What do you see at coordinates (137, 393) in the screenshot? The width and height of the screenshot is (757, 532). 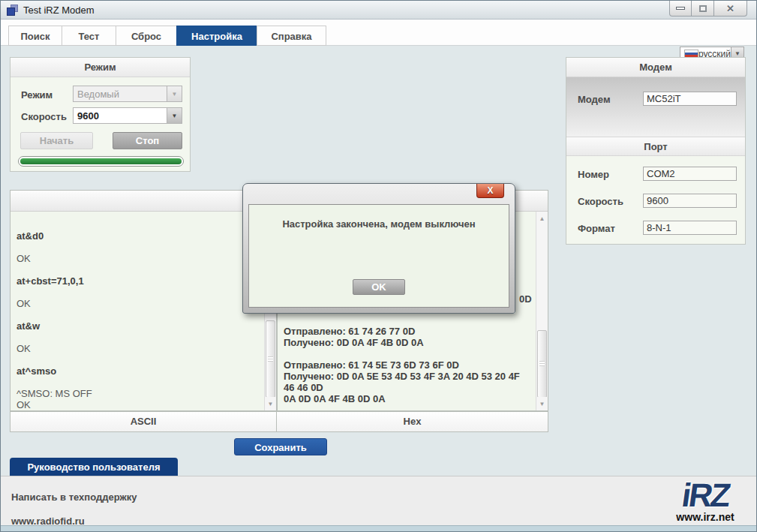 I see `log-line: ^SMSO: MS OFF` at bounding box center [137, 393].